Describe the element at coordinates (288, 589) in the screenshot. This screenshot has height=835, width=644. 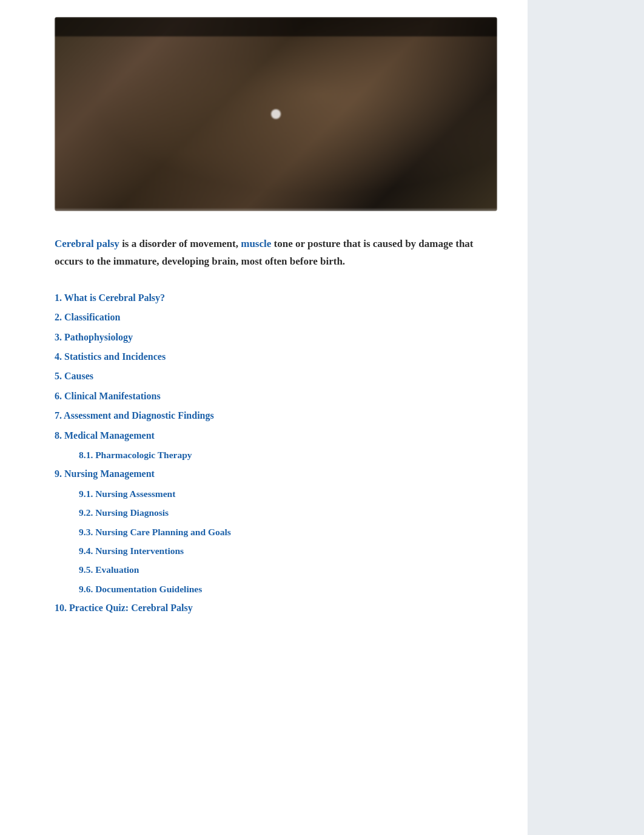
I see `toc-link-toc-9-6: 9.6. Documentation Guidelines` at that location.